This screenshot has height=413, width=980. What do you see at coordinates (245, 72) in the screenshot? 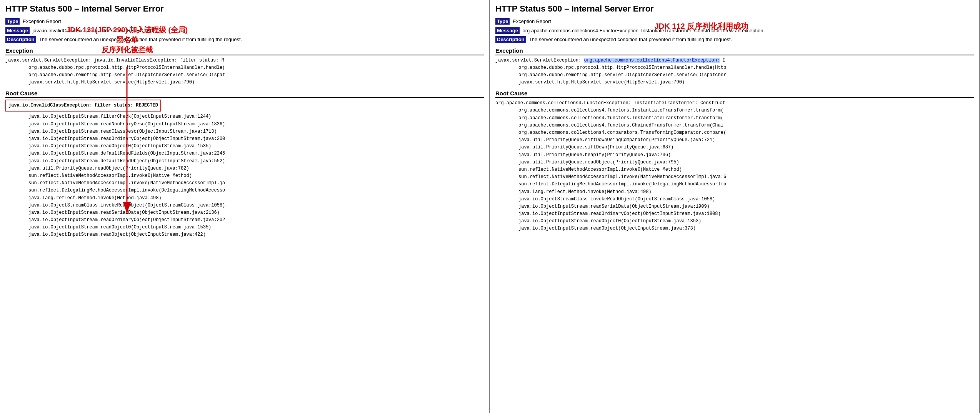
I see `left-exception-block: javax.servlet.ServletException: java.io.…` at bounding box center [245, 72].